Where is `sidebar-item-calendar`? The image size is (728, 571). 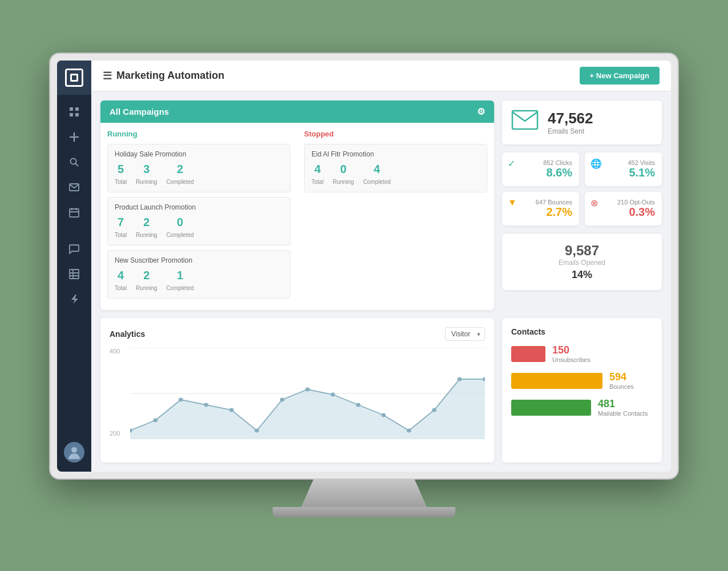
sidebar-item-calendar is located at coordinates (74, 212).